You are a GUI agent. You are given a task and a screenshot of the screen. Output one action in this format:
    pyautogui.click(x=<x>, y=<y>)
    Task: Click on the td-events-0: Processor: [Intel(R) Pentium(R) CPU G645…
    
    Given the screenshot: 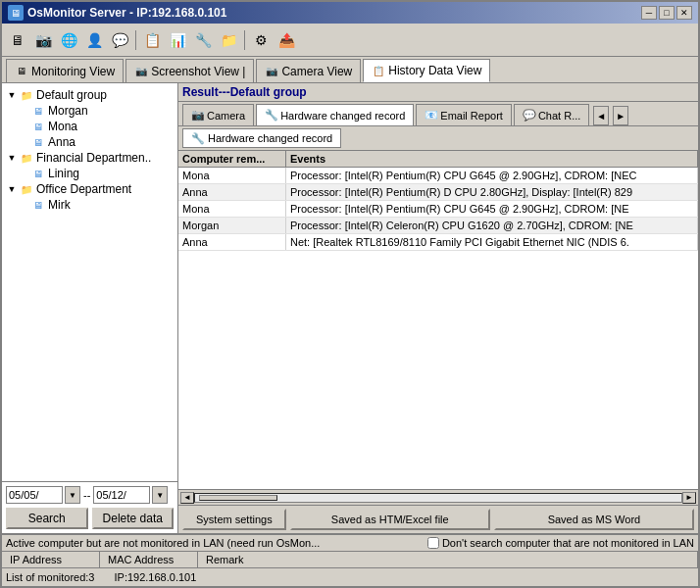 What is the action you would take?
    pyautogui.click(x=492, y=175)
    